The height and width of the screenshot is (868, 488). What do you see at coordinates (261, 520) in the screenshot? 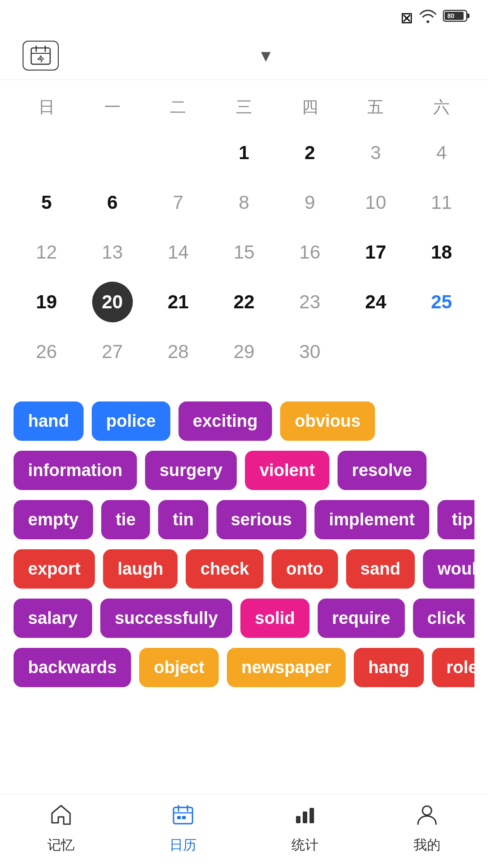
I see `word-tag: serious` at bounding box center [261, 520].